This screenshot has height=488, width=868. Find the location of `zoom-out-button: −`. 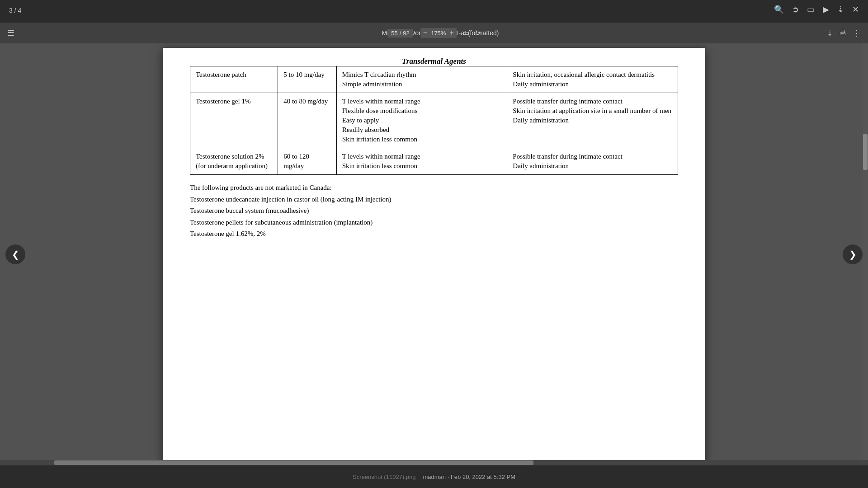

zoom-out-button: − is located at coordinates (425, 33).